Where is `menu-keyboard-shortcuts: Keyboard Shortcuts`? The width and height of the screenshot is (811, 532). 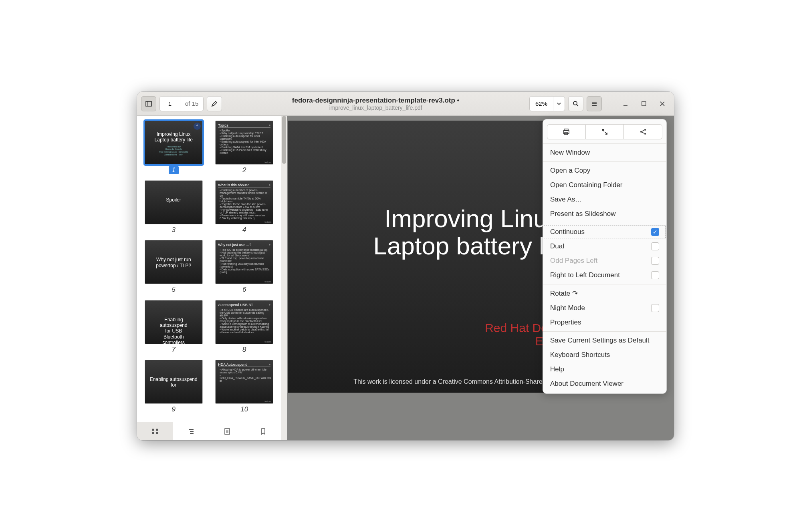
menu-keyboard-shortcuts: Keyboard Shortcuts is located at coordinates (605, 355).